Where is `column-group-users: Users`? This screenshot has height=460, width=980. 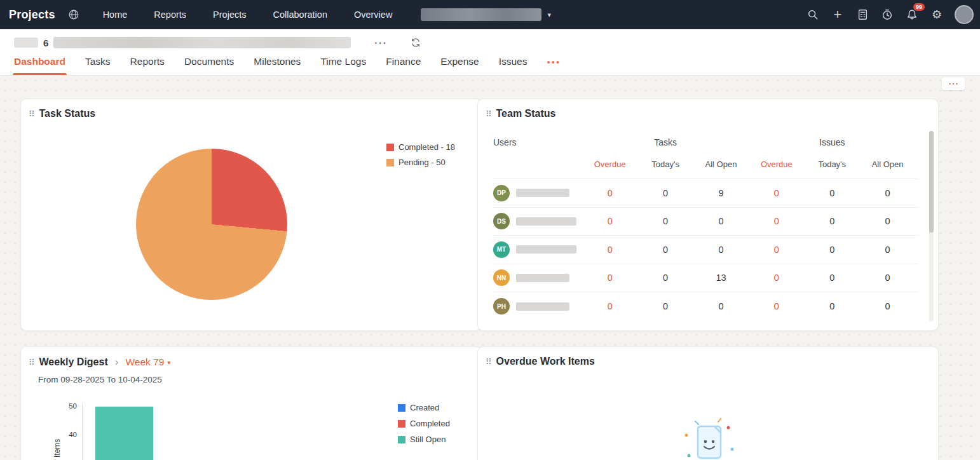 column-group-users: Users is located at coordinates (538, 142).